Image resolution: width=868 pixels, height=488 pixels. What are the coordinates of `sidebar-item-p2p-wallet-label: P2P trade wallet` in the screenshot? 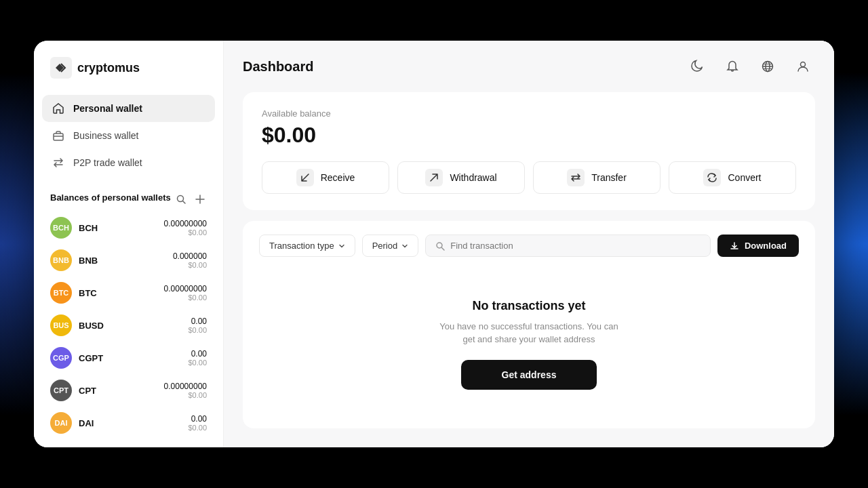 It's located at (108, 163).